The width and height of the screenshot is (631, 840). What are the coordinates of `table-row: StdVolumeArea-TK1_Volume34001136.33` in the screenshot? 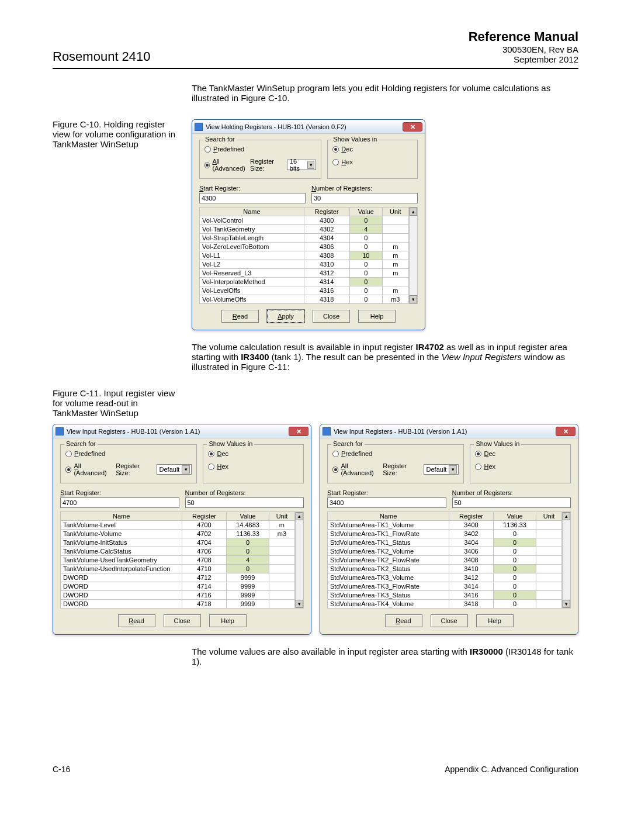 It's located at (445, 525).